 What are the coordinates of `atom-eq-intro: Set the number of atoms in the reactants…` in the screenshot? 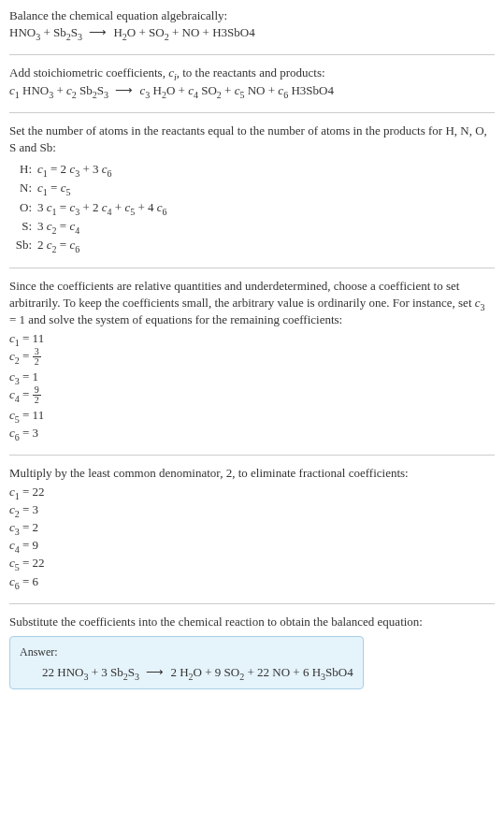 It's located at (252, 139).